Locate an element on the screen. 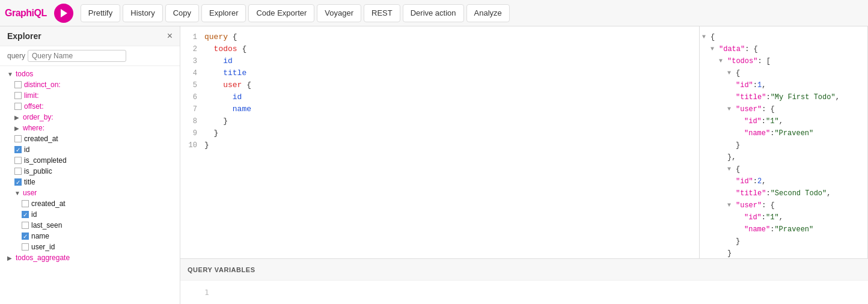 The height and width of the screenshot is (304, 868). field-label: is_completed is located at coordinates (46, 160).